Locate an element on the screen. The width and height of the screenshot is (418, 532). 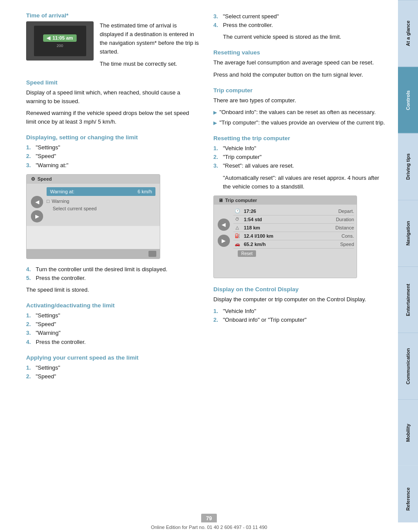
displaying-step-4: 4. Turn the controller until the desired… is located at coordinates (113, 269).